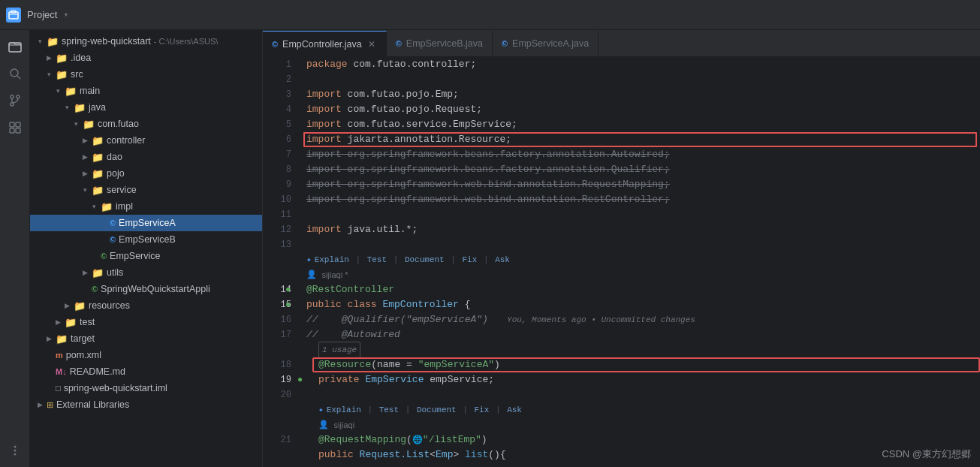 The height and width of the screenshot is (467, 980). What do you see at coordinates (113, 240) in the screenshot?
I see `java-file-icon: ©` at bounding box center [113, 240].